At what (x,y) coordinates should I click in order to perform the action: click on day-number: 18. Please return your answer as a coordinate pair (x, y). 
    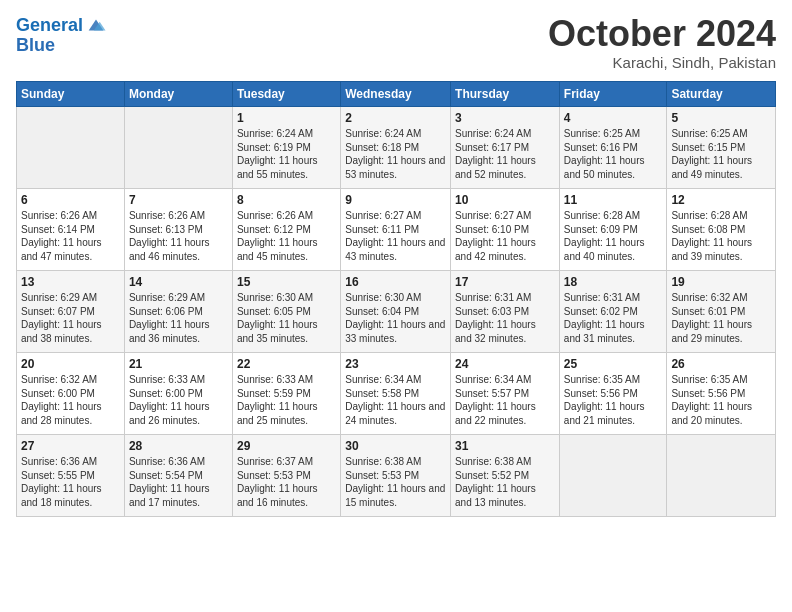
    Looking at the image, I should click on (614, 282).